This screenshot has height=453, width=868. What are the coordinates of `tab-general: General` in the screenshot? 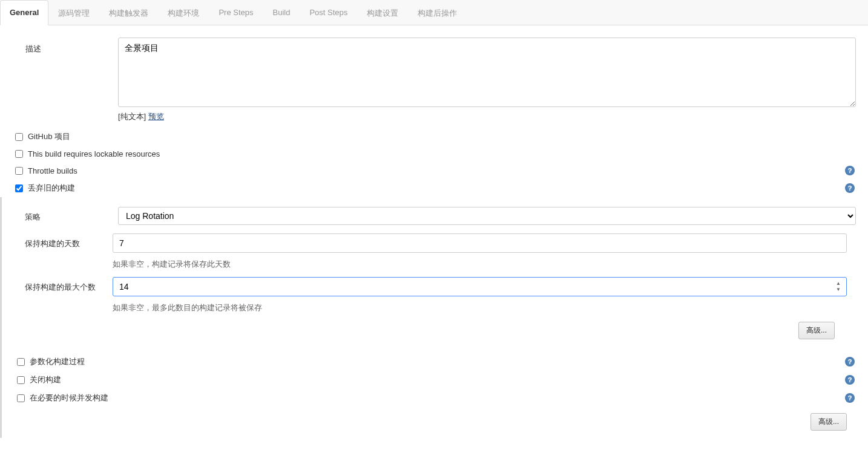 It's located at (24, 13).